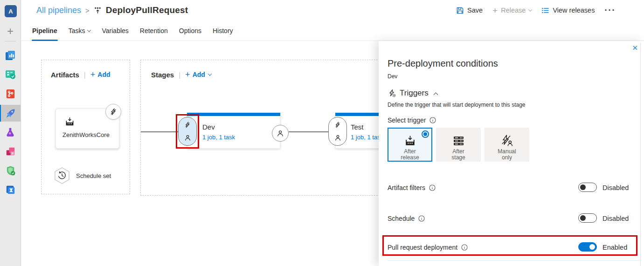 This screenshot has width=644, height=266. What do you see at coordinates (147, 10) in the screenshot?
I see `pipeline-title: DeployPullRequest` at bounding box center [147, 10].